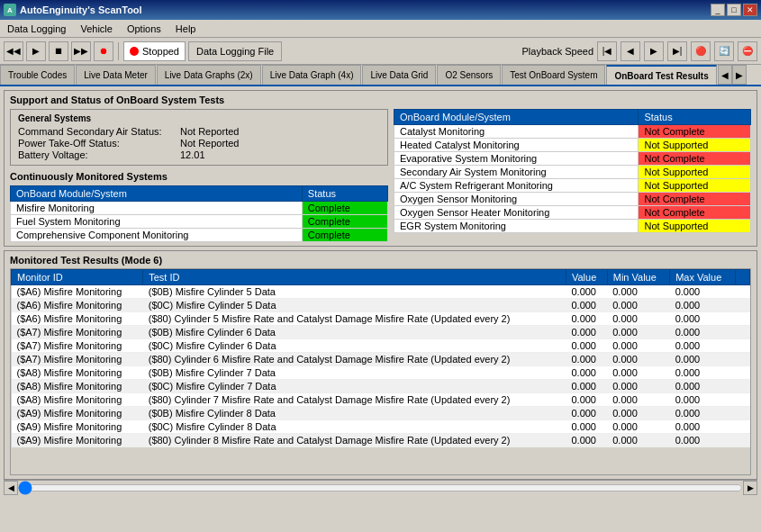 The image size is (761, 532). I want to click on mtr-cell-1: ($80) Cylinder 6 Misfire Rate and Cataly…, so click(355, 360).